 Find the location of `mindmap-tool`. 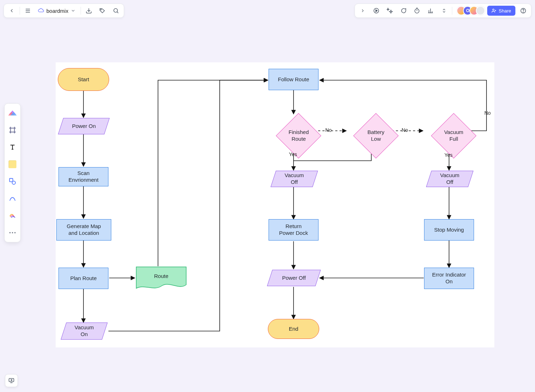

mindmap-tool is located at coordinates (12, 216).